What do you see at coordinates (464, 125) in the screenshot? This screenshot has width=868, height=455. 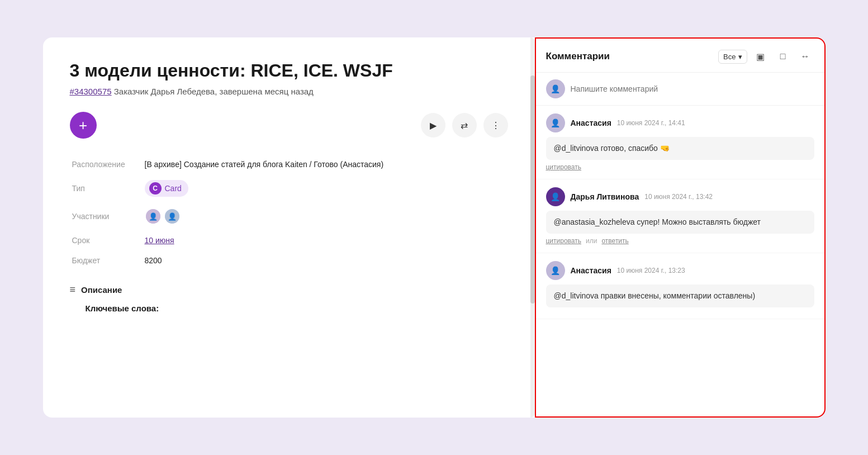 I see `share-icon: ⇄` at bounding box center [464, 125].